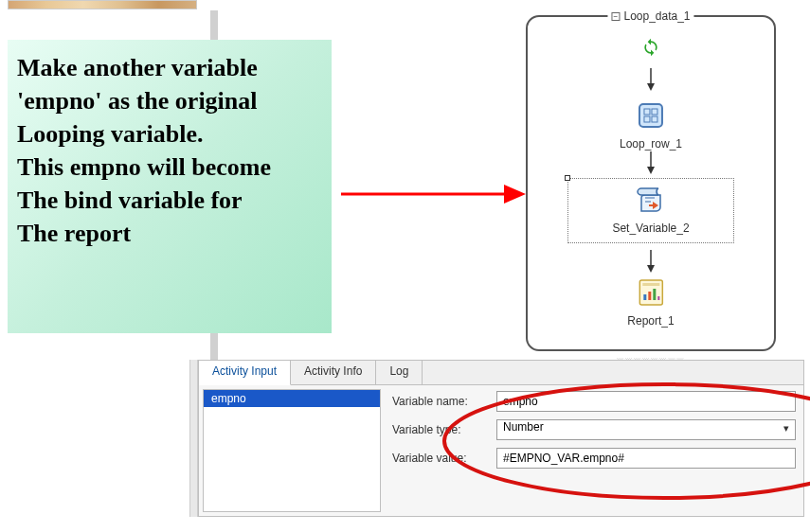 This screenshot has height=532, width=810. Describe the element at coordinates (651, 293) in the screenshot. I see `report-chart-icon` at that location.